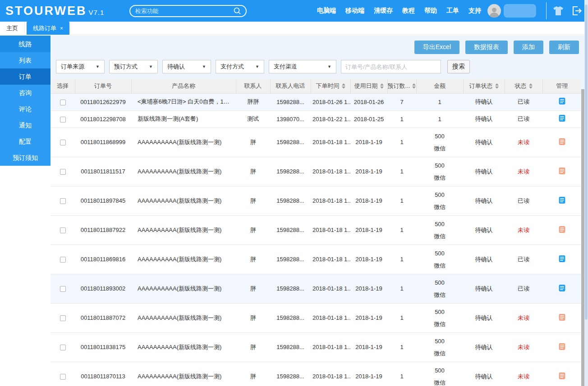  I want to click on theme-tshirt-icon, so click(558, 11).